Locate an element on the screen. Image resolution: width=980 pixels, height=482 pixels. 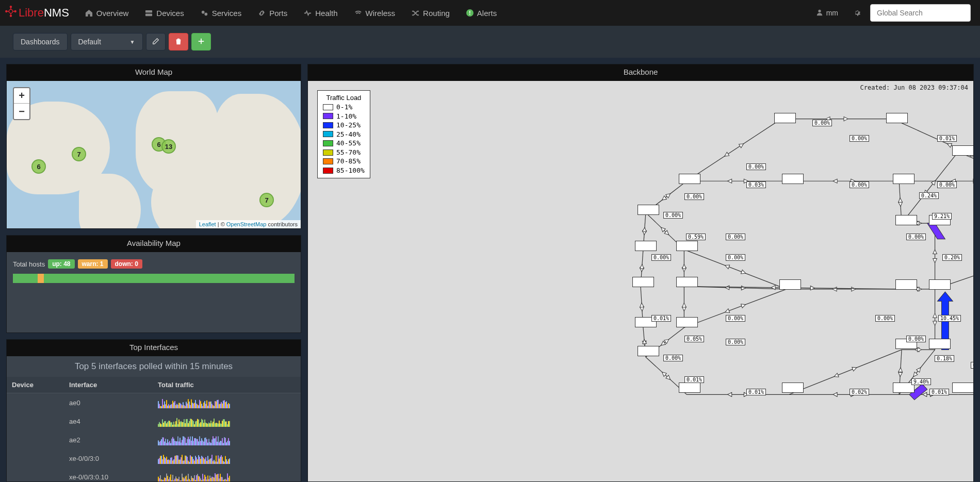
link-icon is located at coordinates (262, 13).